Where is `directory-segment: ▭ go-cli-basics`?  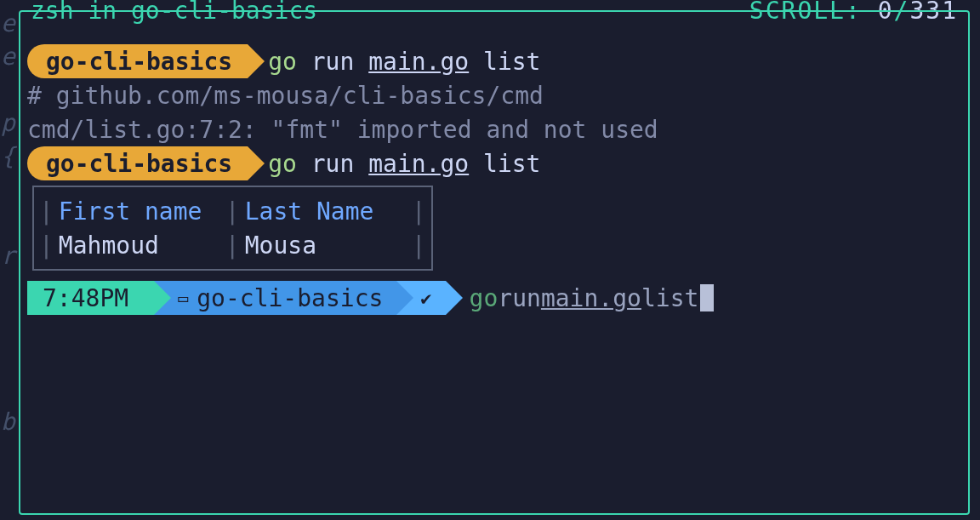 directory-segment: ▭ go-cli-basics is located at coordinates (276, 298).